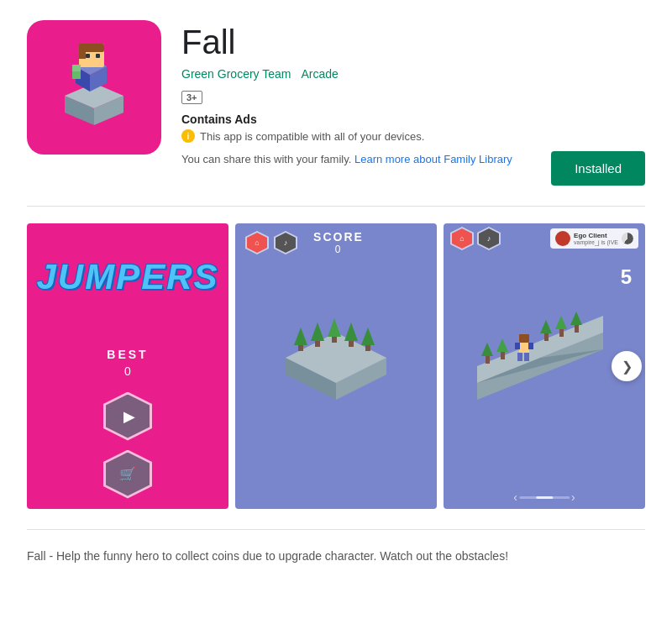  What do you see at coordinates (94, 87) in the screenshot?
I see `app-icon-image` at bounding box center [94, 87].